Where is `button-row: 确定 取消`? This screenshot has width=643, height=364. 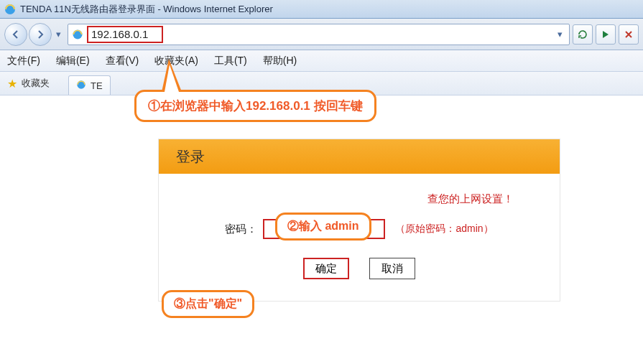
button-row: 确定 取消 is located at coordinates (359, 269).